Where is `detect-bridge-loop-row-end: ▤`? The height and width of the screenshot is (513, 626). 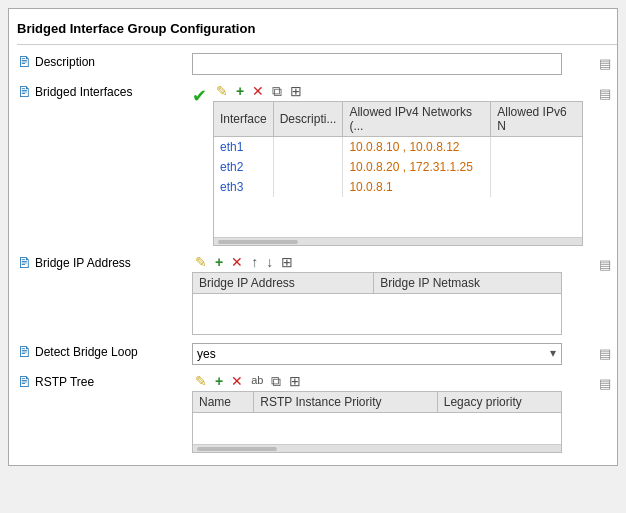
detect-bridge-loop-row-end: ▤ is located at coordinates (603, 352).